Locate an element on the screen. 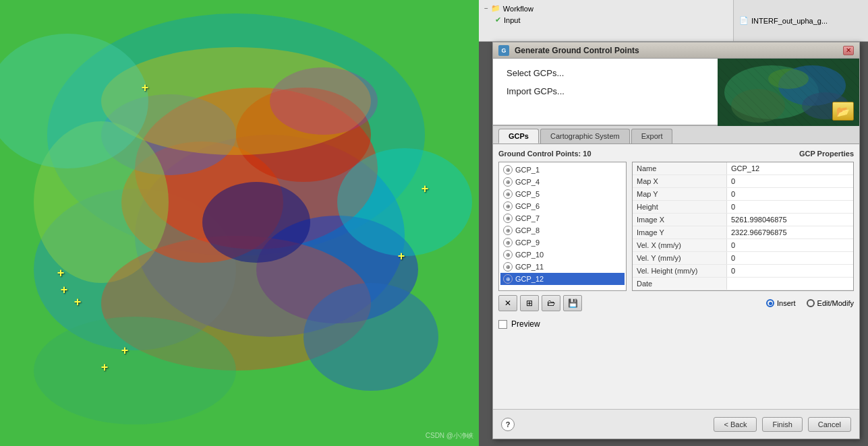 This screenshot has width=868, height=446. list-item: ⊕ GCP_8 is located at coordinates (562, 230).